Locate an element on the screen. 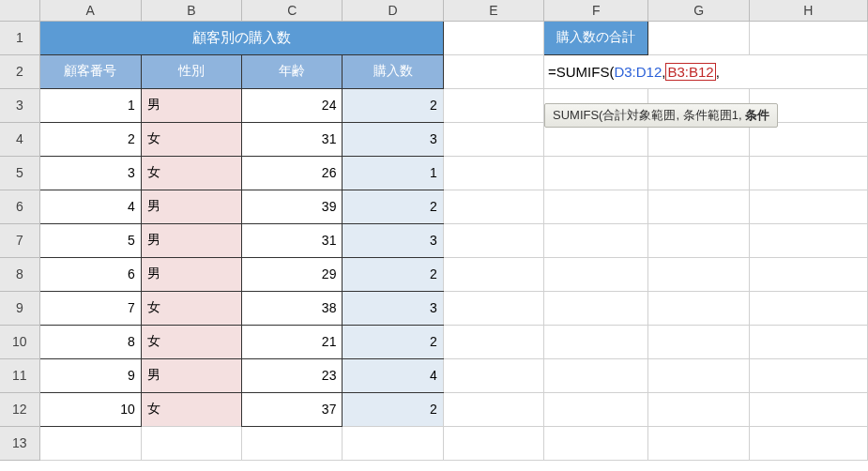 The width and height of the screenshot is (868, 471). row-header-1: 1 is located at coordinates (20, 38).